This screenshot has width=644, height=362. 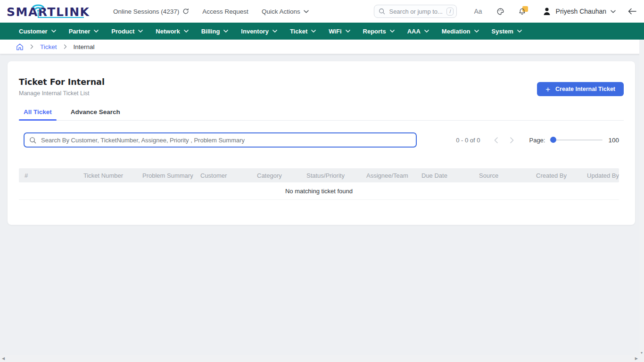 What do you see at coordinates (379, 31) in the screenshot?
I see `nav-item: Reports` at bounding box center [379, 31].